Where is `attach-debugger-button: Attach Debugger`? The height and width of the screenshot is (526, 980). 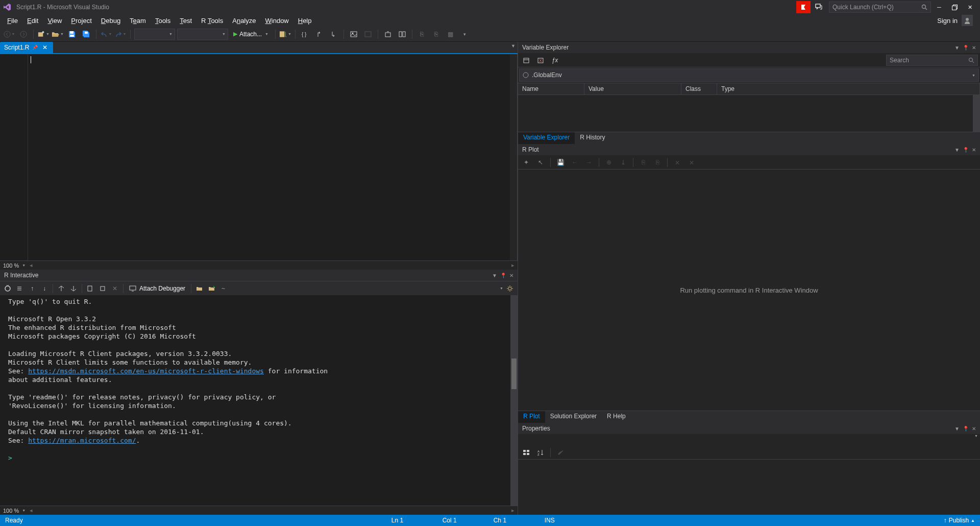 attach-debugger-button: Attach Debugger is located at coordinates (157, 289).